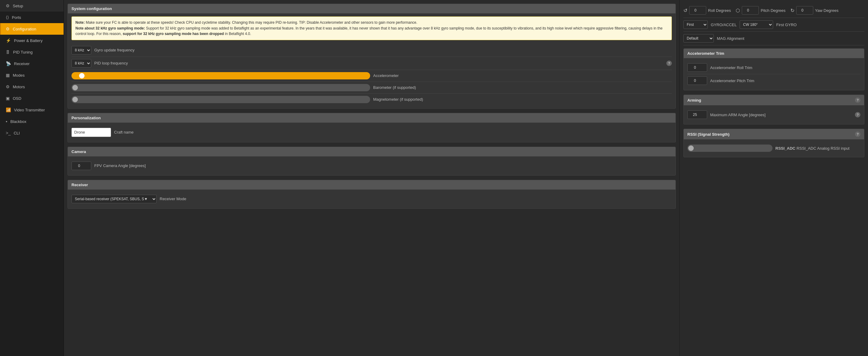  Describe the element at coordinates (372, 51) in the screenshot. I see `gyro-freq-row: 8 kHz 4 kHz 2 kHz 1 kHz Gyro update freq…` at that location.